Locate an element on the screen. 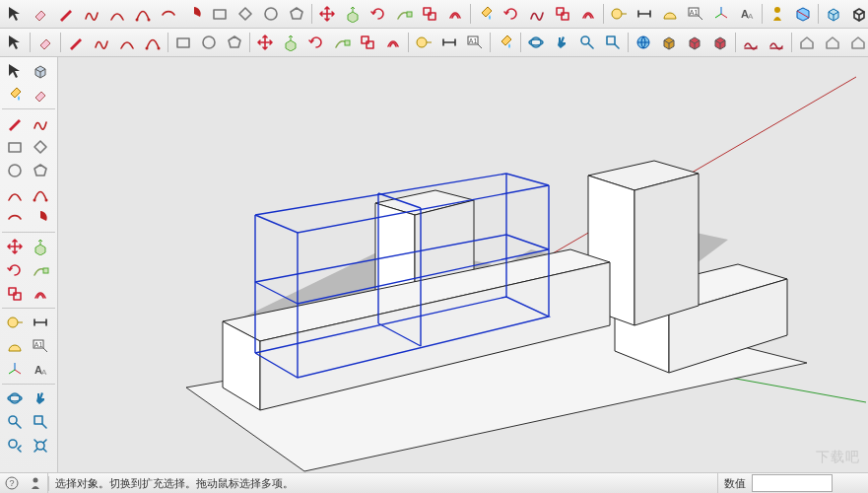 The image size is (868, 493). help-icon: ? is located at coordinates (12, 483).